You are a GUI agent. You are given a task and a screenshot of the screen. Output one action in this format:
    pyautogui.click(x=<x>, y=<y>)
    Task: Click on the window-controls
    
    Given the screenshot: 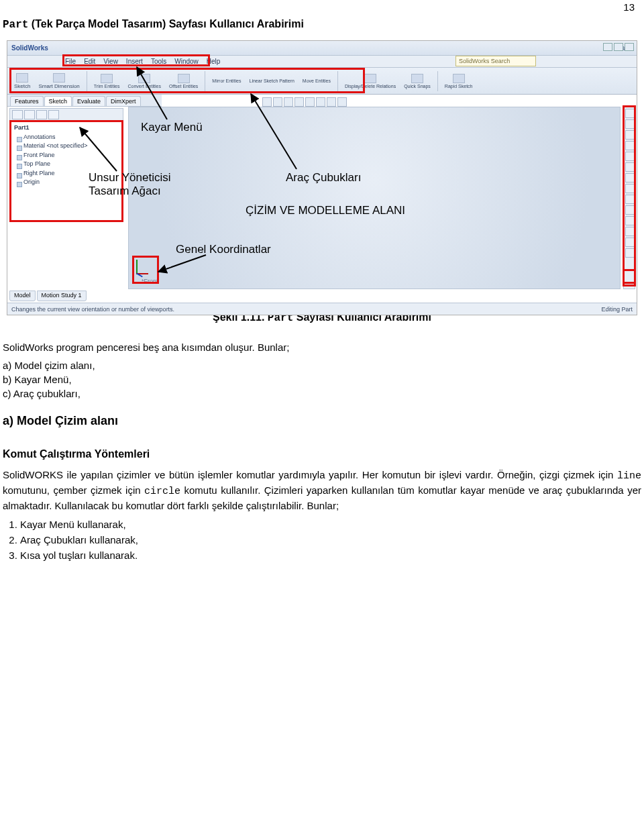 What is the action you would take?
    pyautogui.click(x=619, y=47)
    